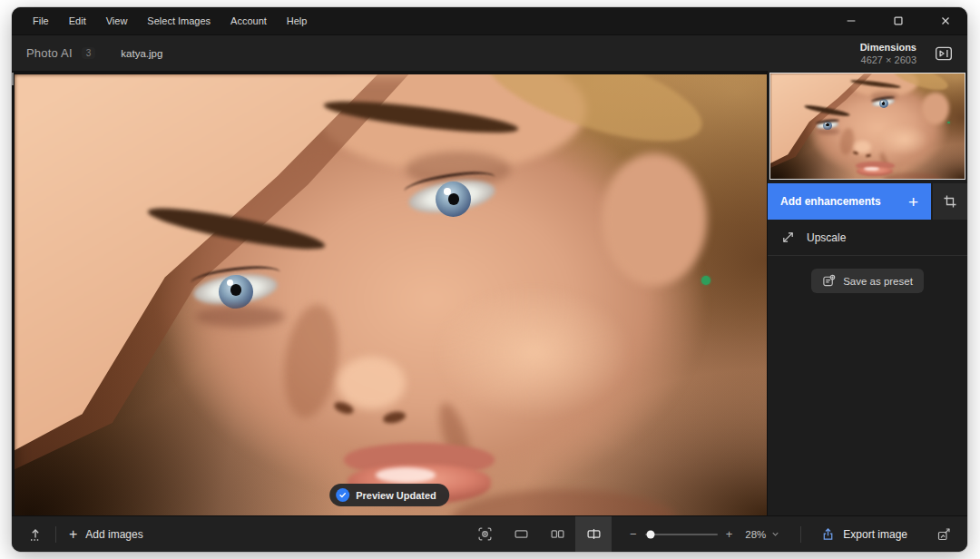  What do you see at coordinates (867, 281) in the screenshot?
I see `save-as-preset-button: Save as preset` at bounding box center [867, 281].